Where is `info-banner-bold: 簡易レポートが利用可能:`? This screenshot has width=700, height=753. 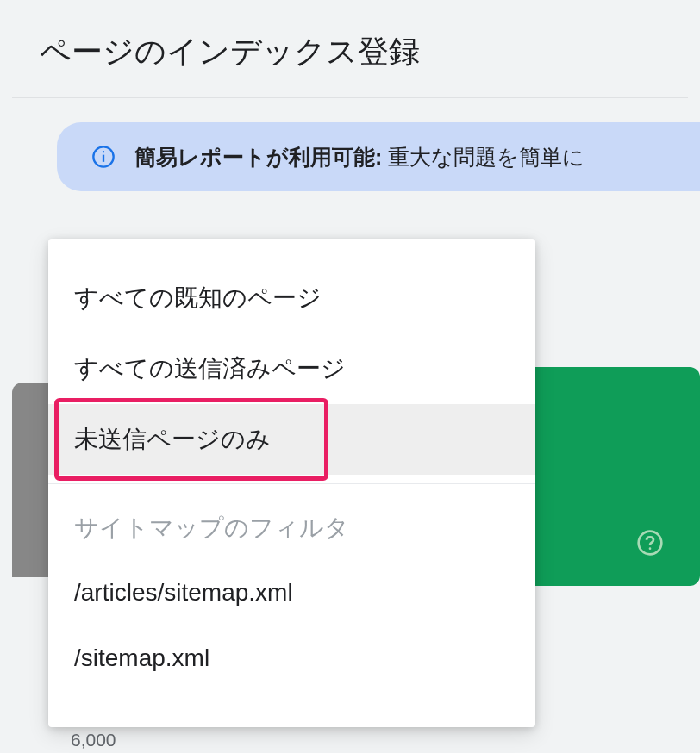
info-banner-bold: 簡易レポートが利用可能: is located at coordinates (259, 157).